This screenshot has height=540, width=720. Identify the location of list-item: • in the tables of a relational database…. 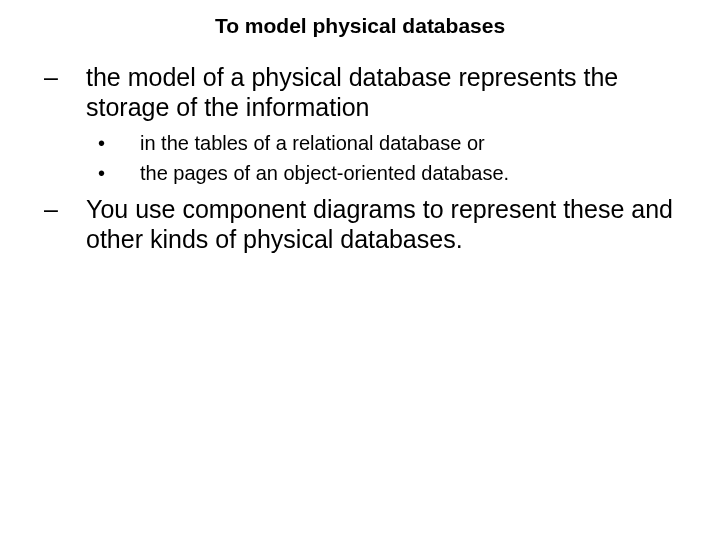
(389, 143).